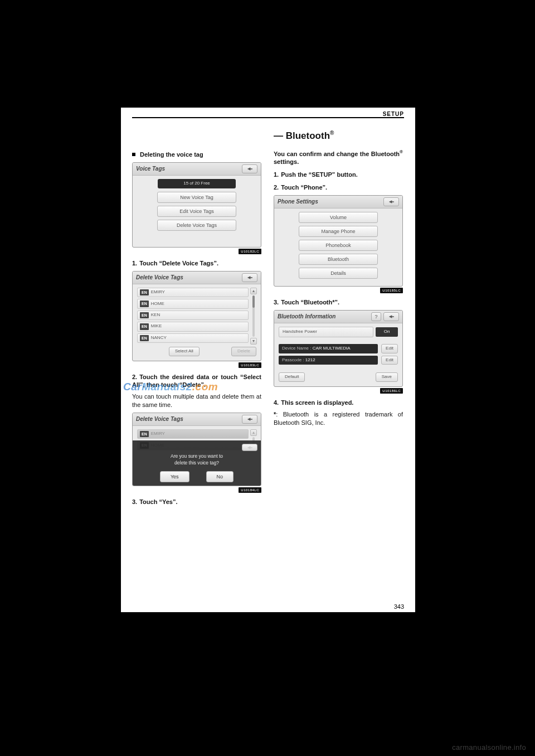 This screenshot has width=535, height=756. What do you see at coordinates (489, 747) in the screenshot?
I see `site-watermark: carmanualsonline.info` at bounding box center [489, 747].